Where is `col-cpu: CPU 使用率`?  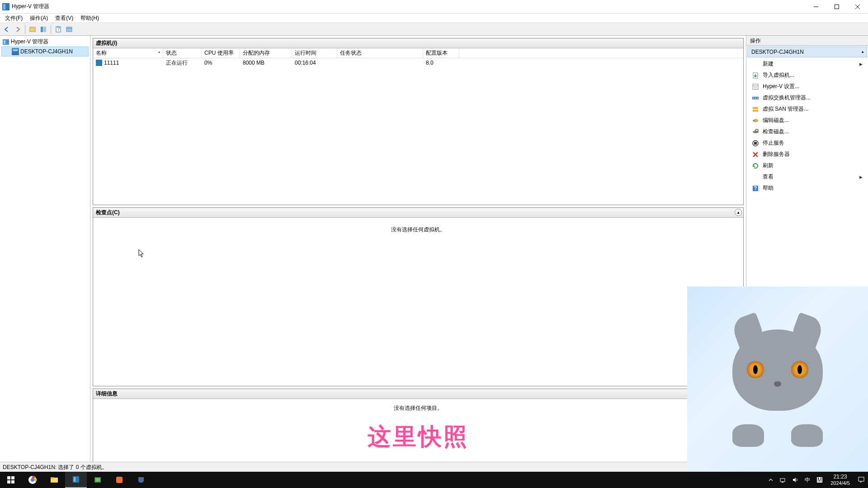
col-cpu: CPU 使用率 is located at coordinates (221, 53).